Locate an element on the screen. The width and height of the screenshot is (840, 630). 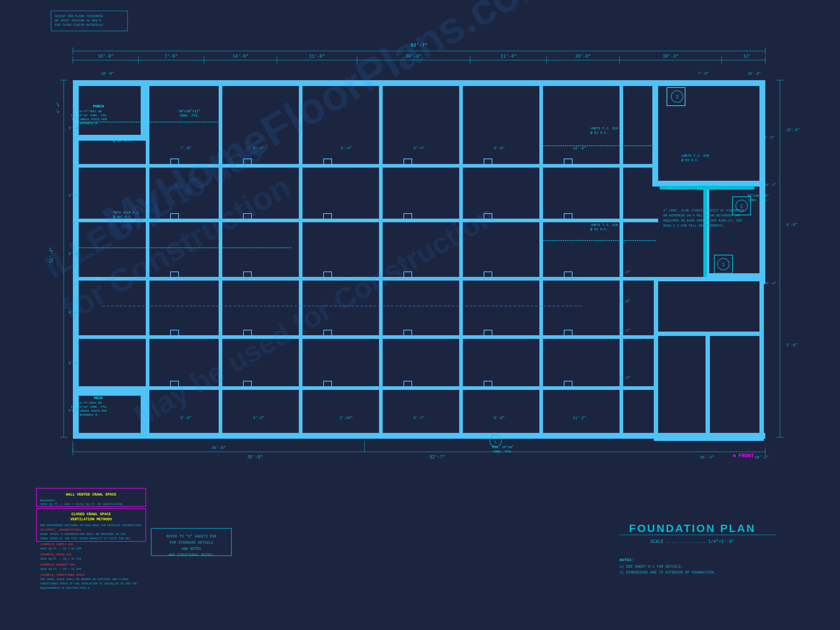
svg-text: 25'-6" is located at coordinates (793, 130).